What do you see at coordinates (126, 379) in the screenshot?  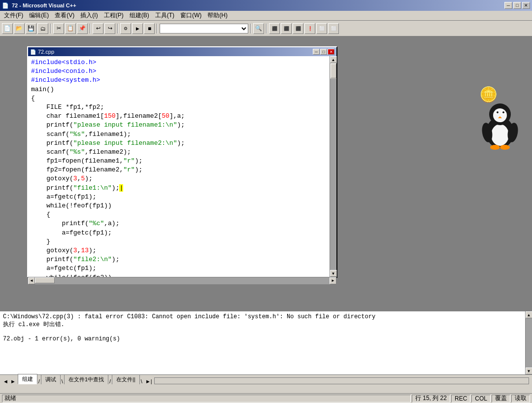 I see `tab-find-in-files2: 在文件||` at bounding box center [126, 379].